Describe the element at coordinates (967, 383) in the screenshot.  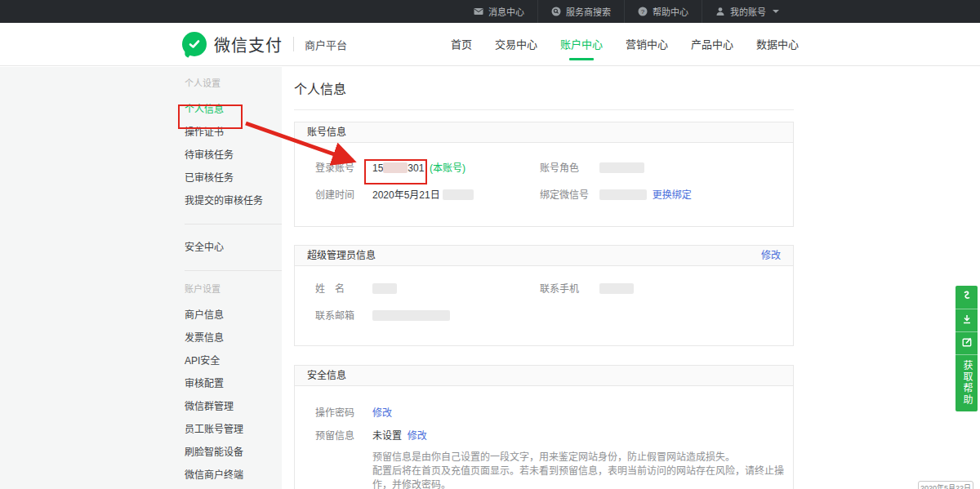
I see `get-help-button: 获取帮助` at that location.